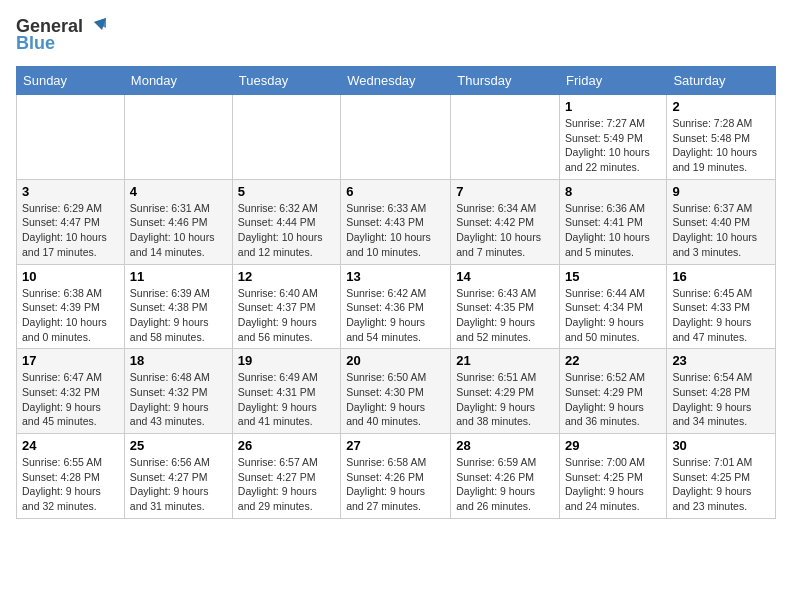 Image resolution: width=792 pixels, height=612 pixels. What do you see at coordinates (178, 192) in the screenshot?
I see `day-number: 4` at bounding box center [178, 192].